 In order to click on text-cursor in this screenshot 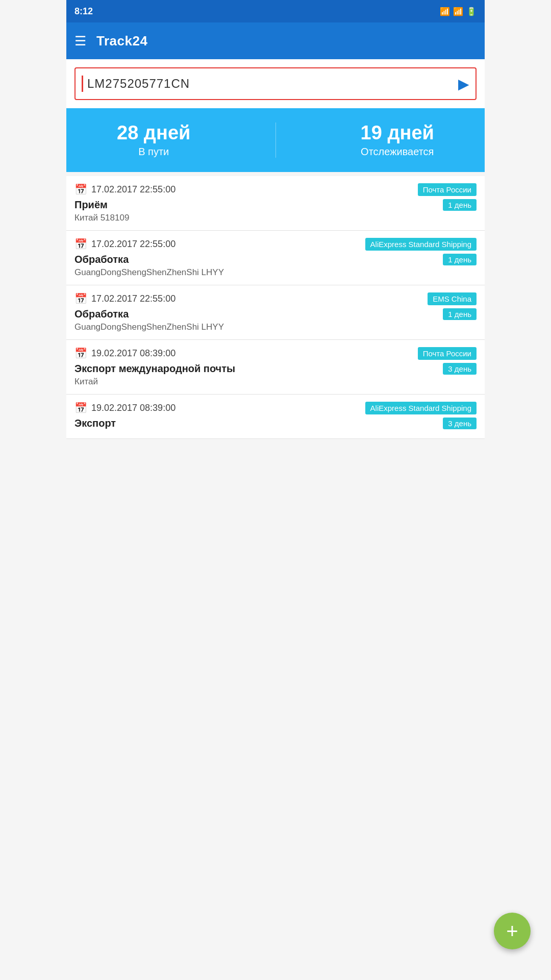, I will do `click(83, 84)`.